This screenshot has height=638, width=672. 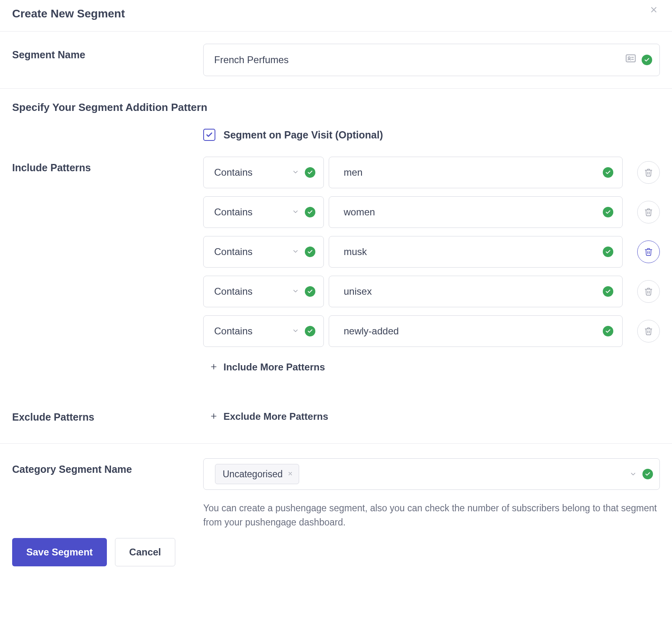 What do you see at coordinates (336, 104) in the screenshot?
I see `pattern-section-title: Specify Your Segment Addition Pattern` at bounding box center [336, 104].